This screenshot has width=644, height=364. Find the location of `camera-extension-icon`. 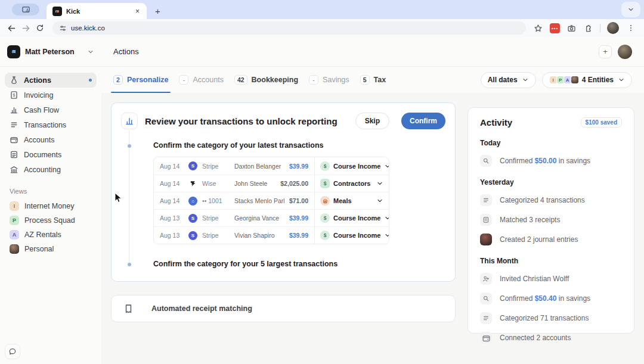

camera-extension-icon is located at coordinates (571, 29).